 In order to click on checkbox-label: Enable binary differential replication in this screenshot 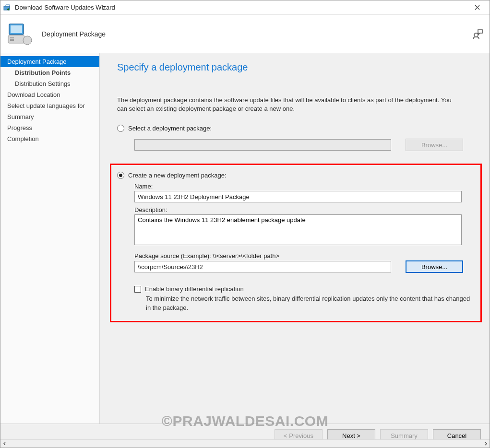, I will do `click(194, 289)`.